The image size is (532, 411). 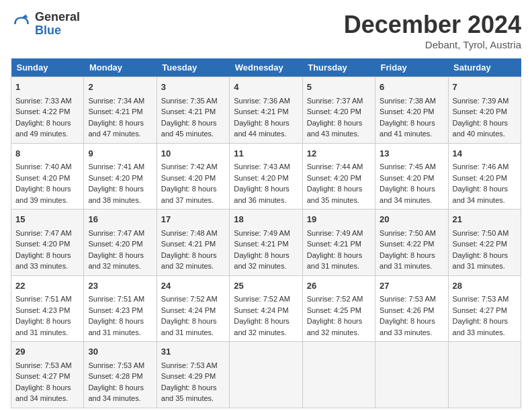 I want to click on calendar-cell: 23 Sunrise: 7:51 AM Sunset: 4:23 PM Dayl…, so click(x=120, y=309).